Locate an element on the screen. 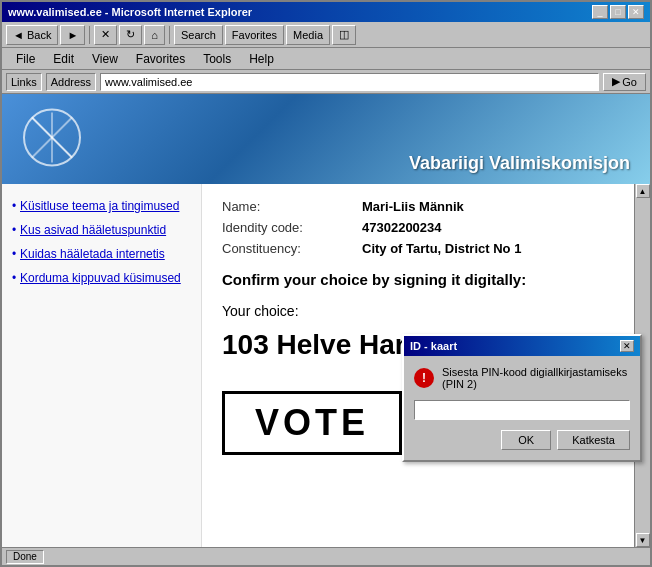 The image size is (652, 567). sidebar-link-4: Korduma kippuvad küsimused is located at coordinates (102, 278).